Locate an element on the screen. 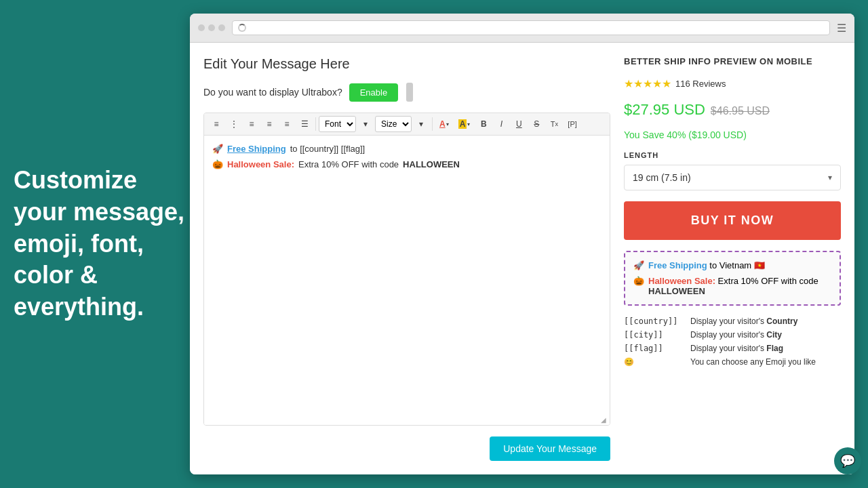  message-line-halloween: 🎃 Halloween Sale: Extra 10% OFF with cod… is located at coordinates (407, 164).